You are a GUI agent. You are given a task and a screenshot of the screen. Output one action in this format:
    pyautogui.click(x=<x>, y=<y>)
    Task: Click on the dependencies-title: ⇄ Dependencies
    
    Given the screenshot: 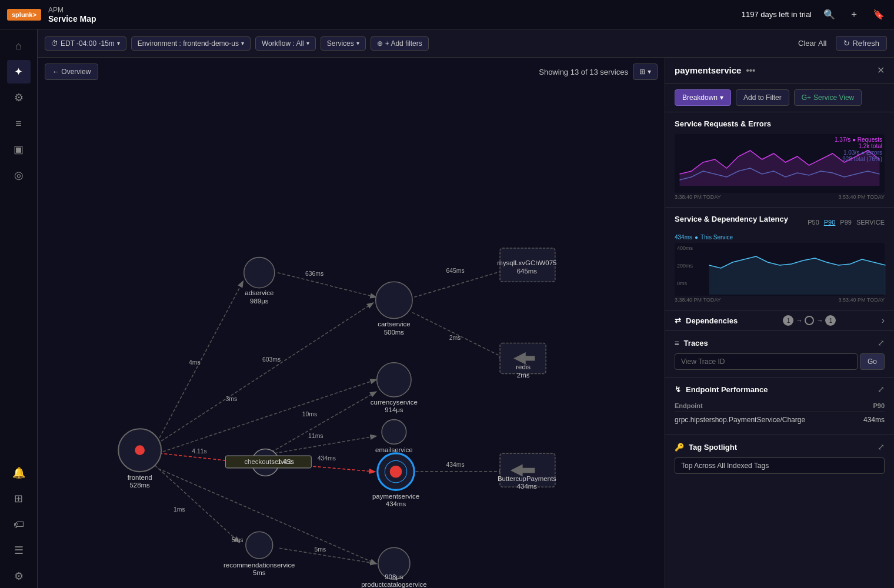 What is the action you would take?
    pyautogui.click(x=706, y=321)
    